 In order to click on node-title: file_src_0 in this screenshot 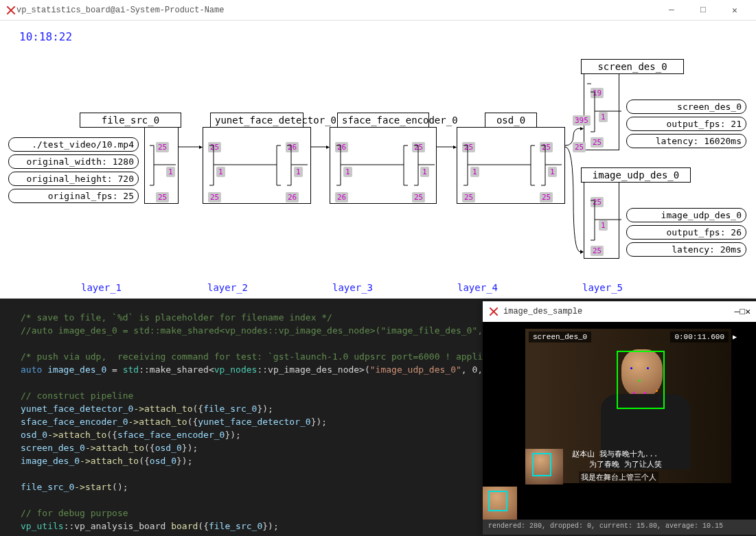, I will do `click(130, 120)`.